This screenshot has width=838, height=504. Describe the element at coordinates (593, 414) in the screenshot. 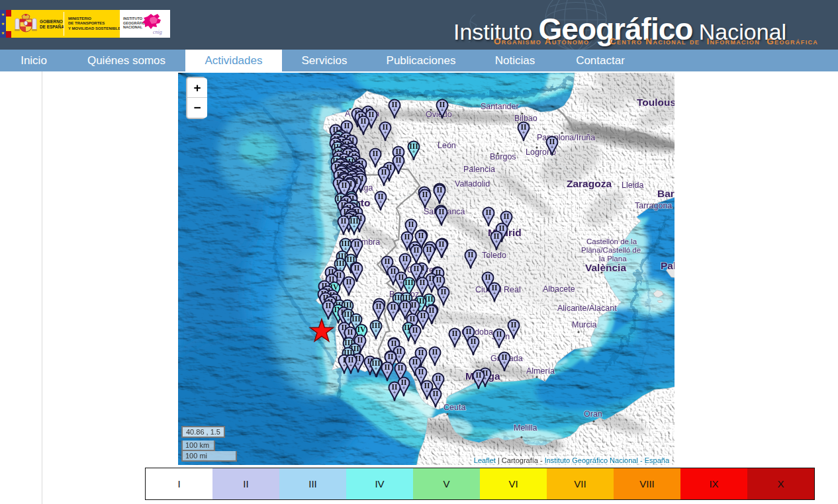

I see `svg-text: Oran` at that location.